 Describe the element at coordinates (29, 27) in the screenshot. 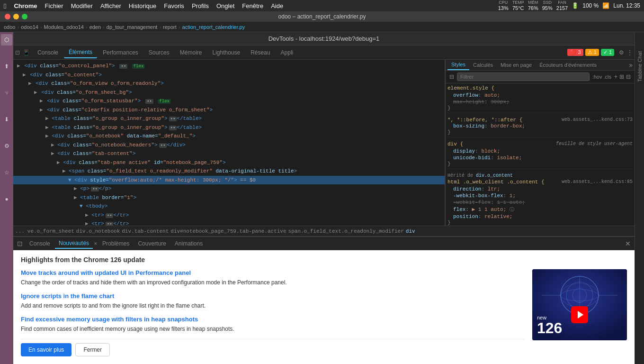

I see `breadcrumb-odoo14: odoo14` at that location.